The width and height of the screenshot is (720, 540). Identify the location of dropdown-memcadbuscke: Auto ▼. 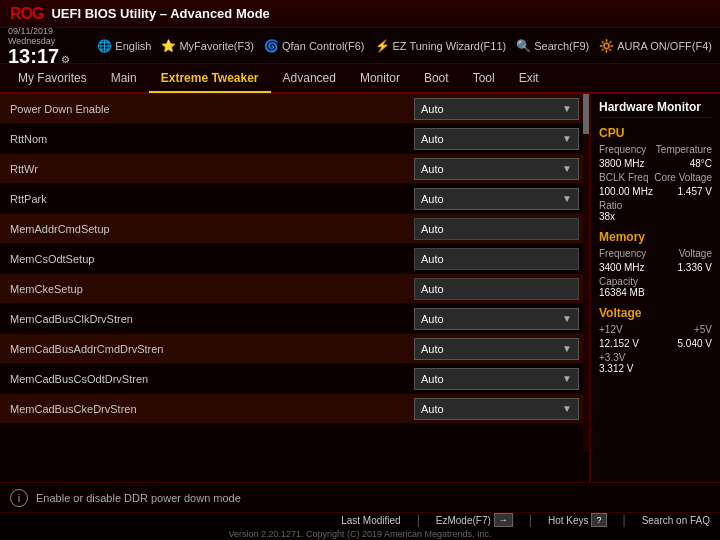
(496, 409).